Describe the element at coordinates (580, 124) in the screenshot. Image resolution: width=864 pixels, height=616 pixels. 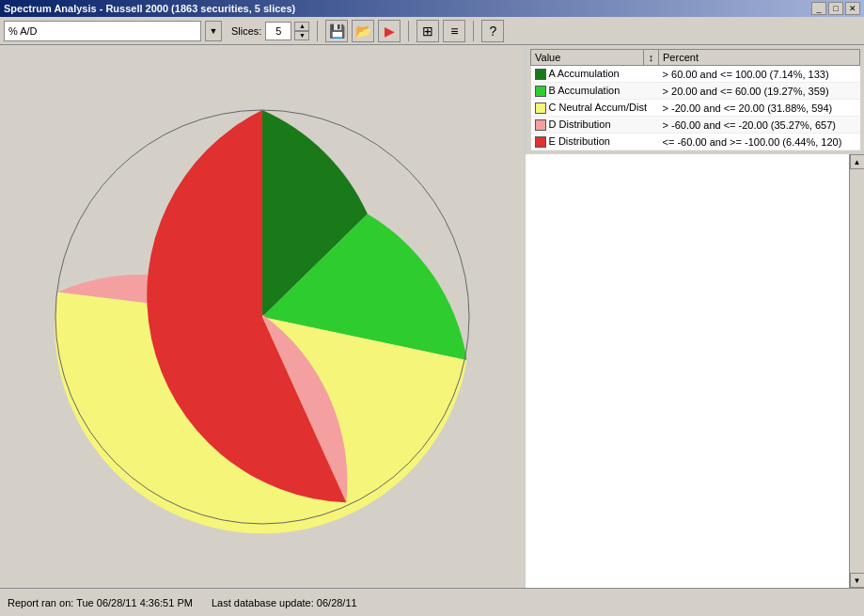
I see `legend-label: D Distribution` at that location.